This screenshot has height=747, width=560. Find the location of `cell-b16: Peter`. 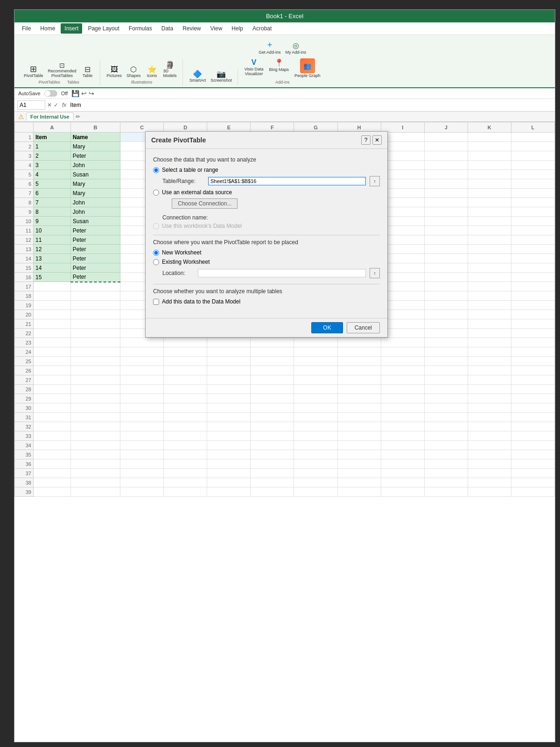

cell-b16: Peter is located at coordinates (95, 277).